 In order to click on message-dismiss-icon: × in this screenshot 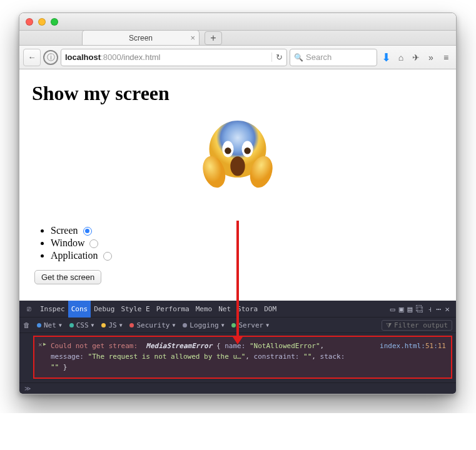, I will do `click(40, 345)`.